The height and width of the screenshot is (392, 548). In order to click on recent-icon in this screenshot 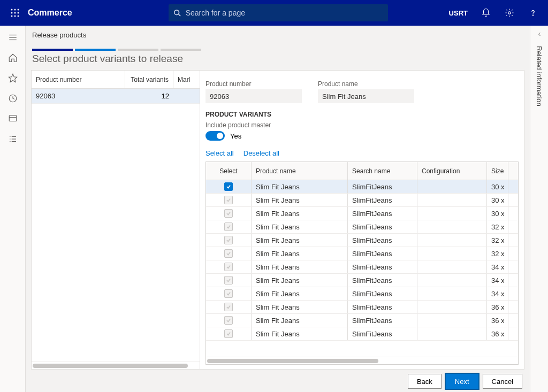, I will do `click(13, 98)`.